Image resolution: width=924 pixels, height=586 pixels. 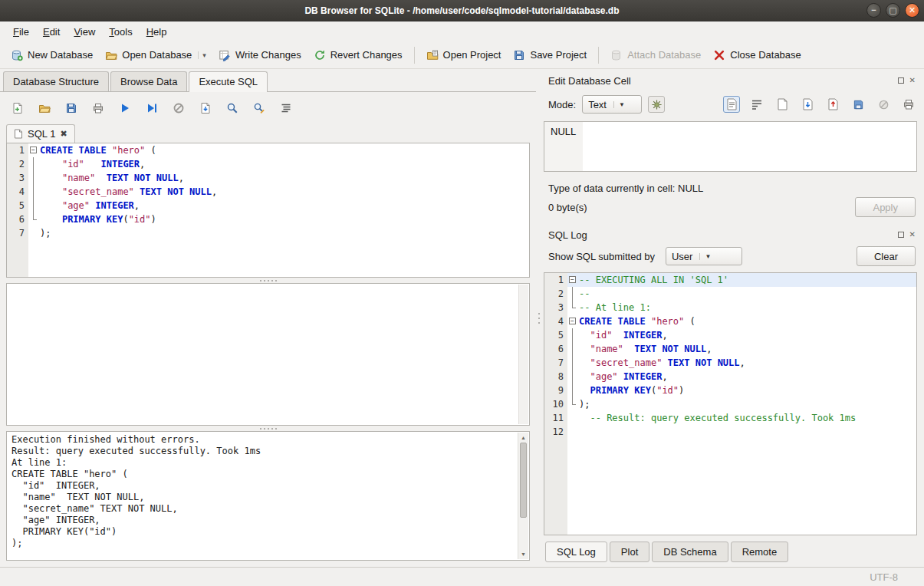 I want to click on open-sql-file-button, so click(x=44, y=108).